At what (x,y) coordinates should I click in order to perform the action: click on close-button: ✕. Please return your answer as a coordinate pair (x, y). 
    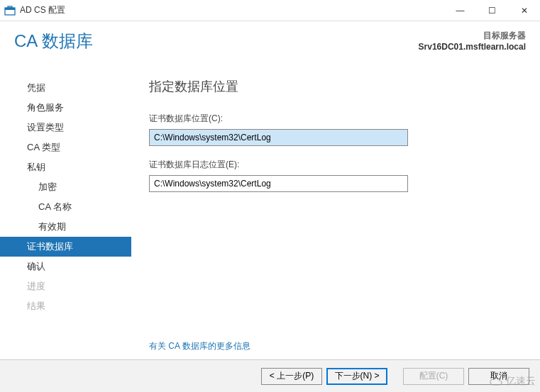
    Looking at the image, I should click on (524, 10).